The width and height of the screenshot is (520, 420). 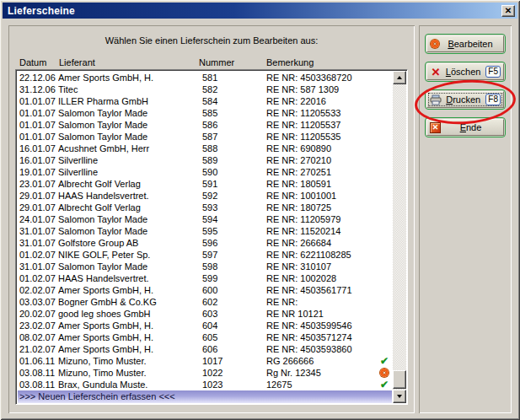 I want to click on list-item: 01.01.07ILLER Pharma GmbH584RE NR: 22016, so click(x=205, y=101).